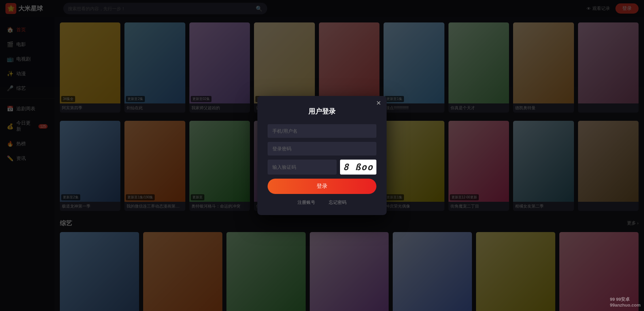 The image size is (644, 311). Describe the element at coordinates (322, 202) in the screenshot. I see `modal-footer: 注册账号 忘记密码` at that location.